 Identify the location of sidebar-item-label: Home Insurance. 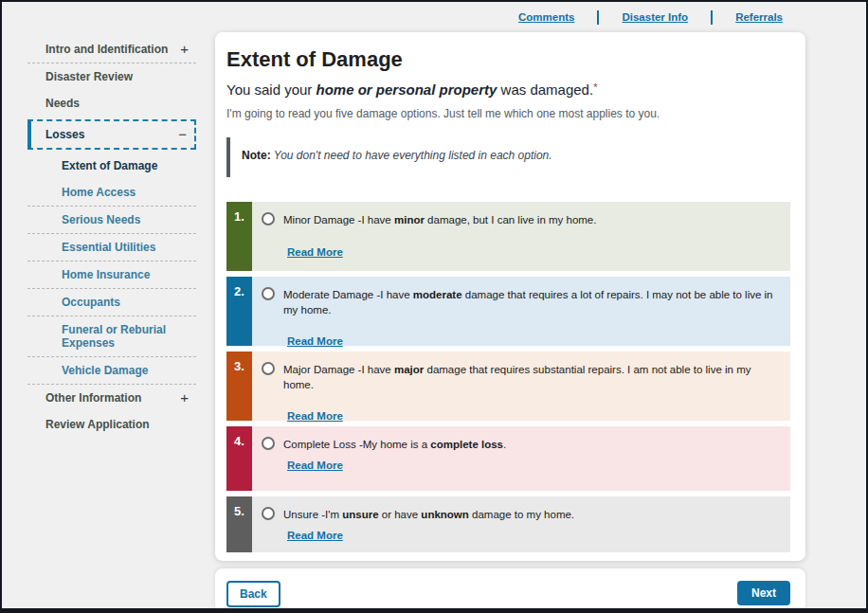
(106, 275).